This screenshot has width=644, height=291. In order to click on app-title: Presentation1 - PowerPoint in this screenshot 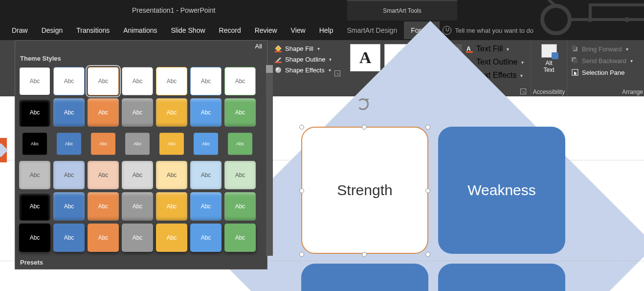, I will do `click(174, 10)`.